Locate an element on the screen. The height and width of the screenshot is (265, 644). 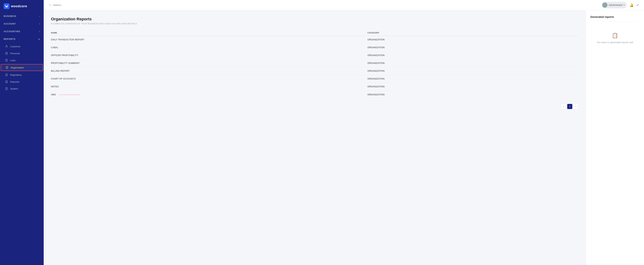
table-row: NOTESORGANIZATION is located at coordinates (315, 87).